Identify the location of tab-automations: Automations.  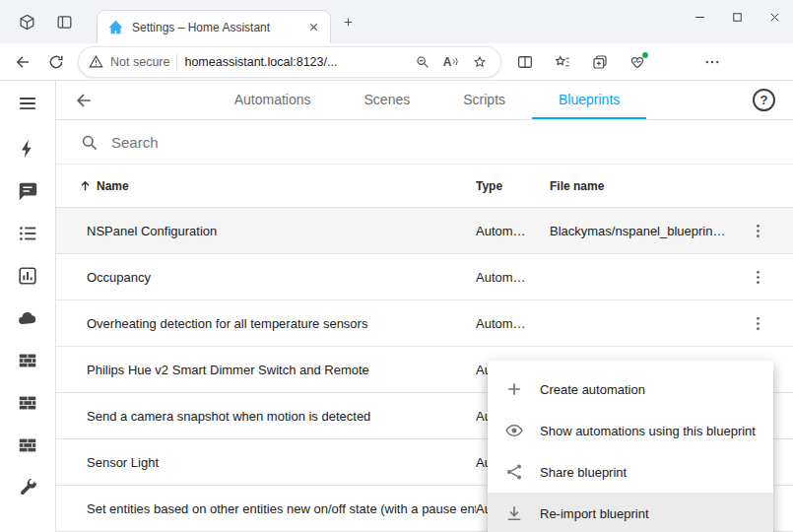
(273, 100).